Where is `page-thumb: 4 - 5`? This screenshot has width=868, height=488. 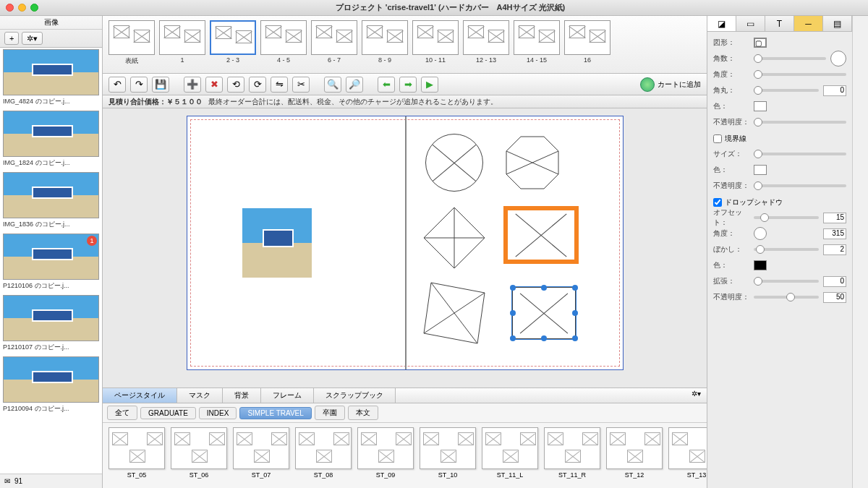 page-thumb: 4 - 5 is located at coordinates (284, 42).